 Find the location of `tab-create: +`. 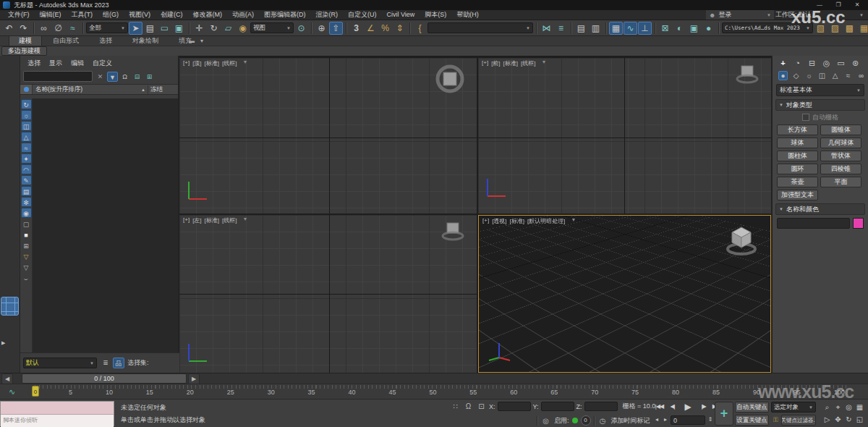

tab-create: + is located at coordinates (783, 64).